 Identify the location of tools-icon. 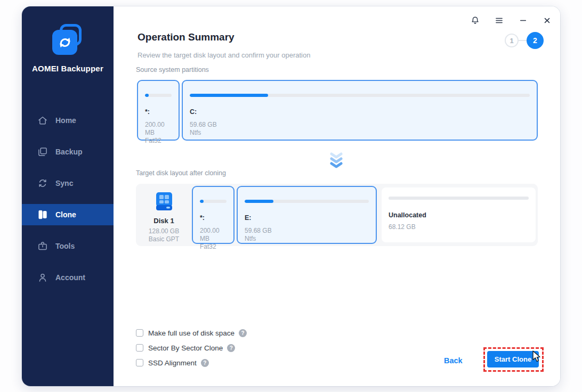
(43, 246).